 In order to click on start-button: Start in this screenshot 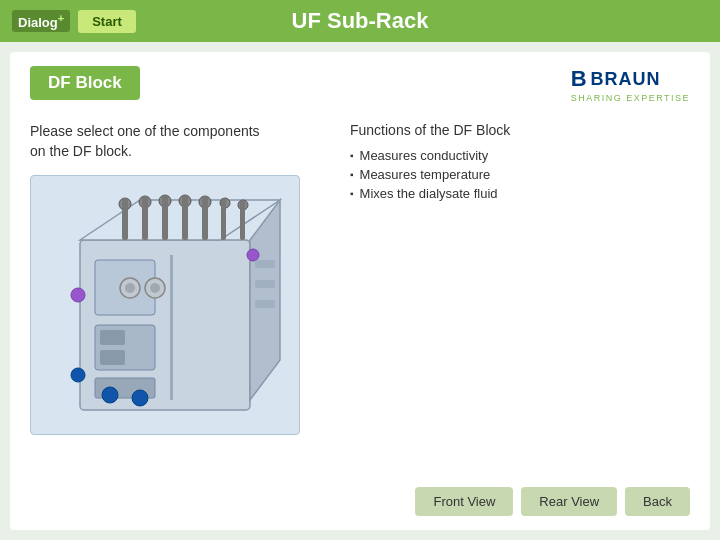, I will do `click(107, 22)`.